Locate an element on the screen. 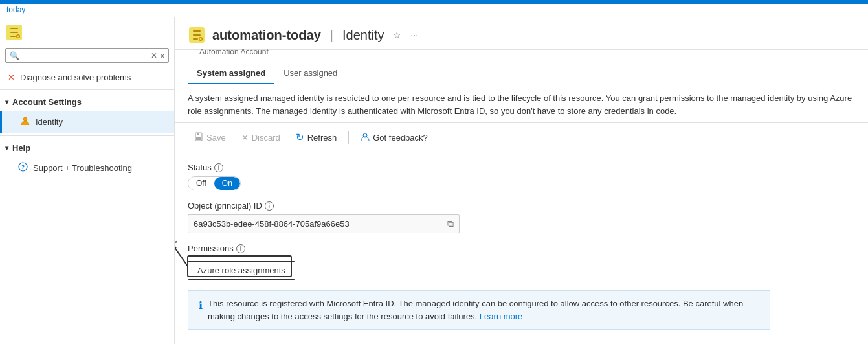  feedback-button: Got feedback? is located at coordinates (394, 137).